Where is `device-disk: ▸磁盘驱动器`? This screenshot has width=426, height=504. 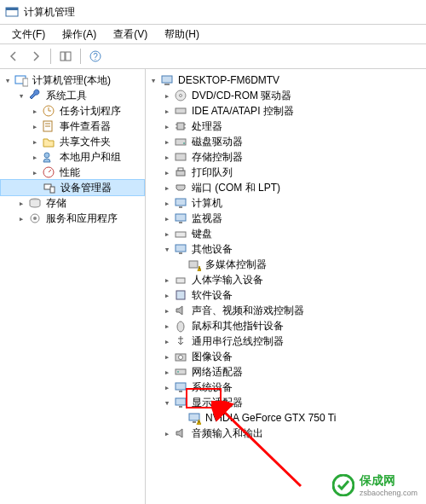 device-disk: ▸磁盘驱动器 is located at coordinates (286, 142).